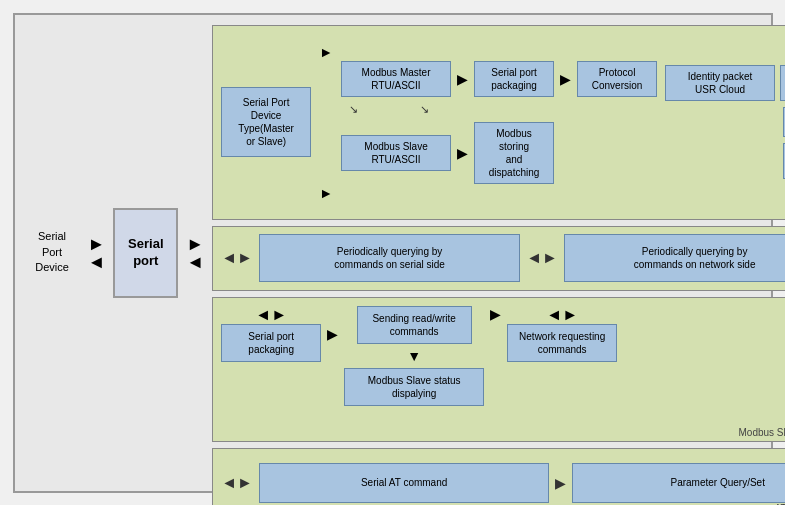 This screenshot has height=505, width=785. Describe the element at coordinates (503, 356) in the screenshot. I see `section3-inner: ◄► Serial port packaging ▶ Sending read/…` at that location.